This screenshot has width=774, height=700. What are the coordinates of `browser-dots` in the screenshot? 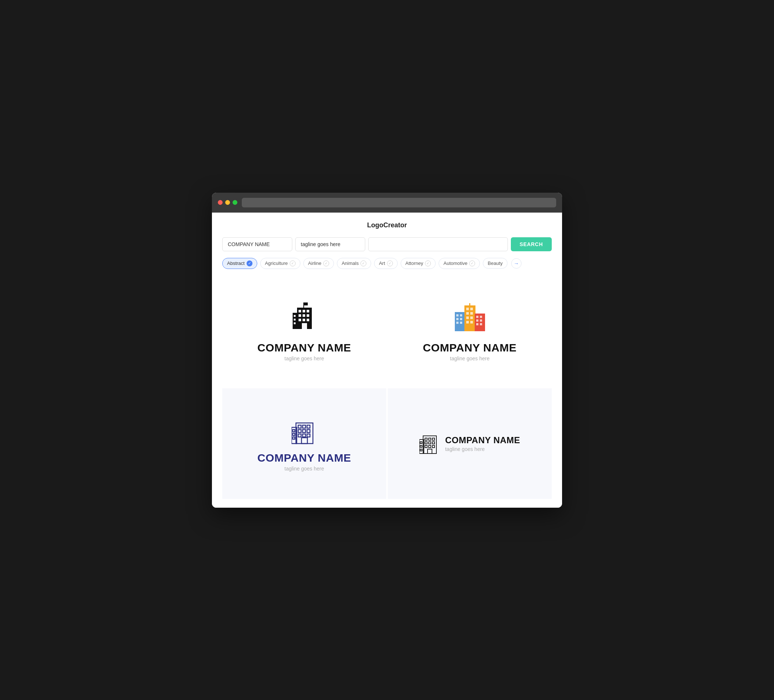 It's located at (227, 203).